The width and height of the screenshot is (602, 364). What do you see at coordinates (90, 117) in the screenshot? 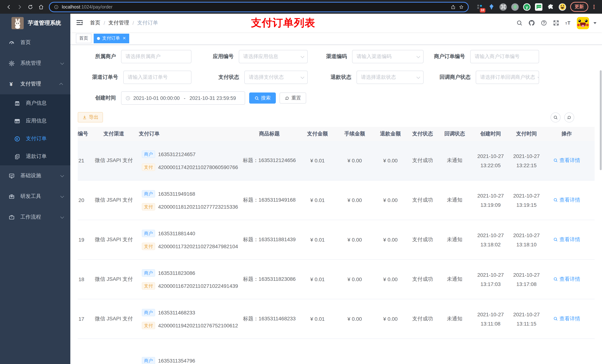
I see `export-button: 导出` at bounding box center [90, 117].